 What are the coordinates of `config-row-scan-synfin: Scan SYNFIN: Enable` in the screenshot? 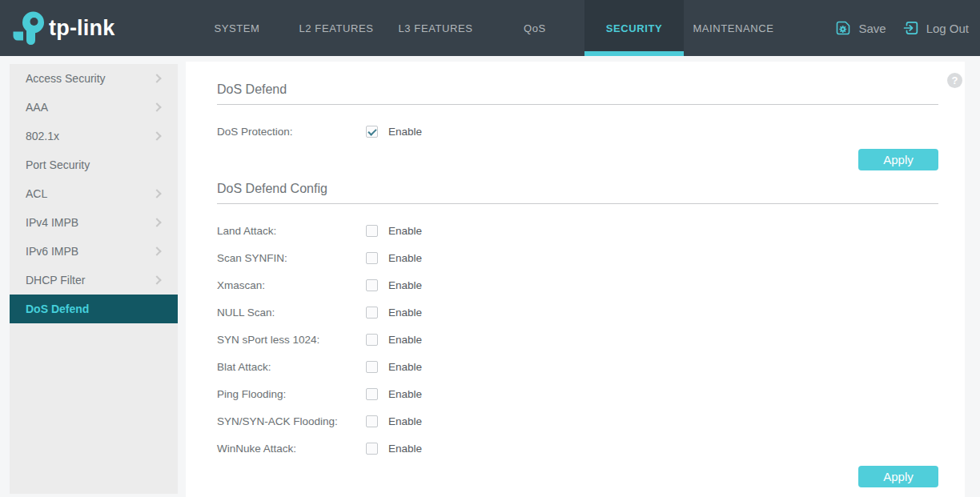 It's located at (578, 258).